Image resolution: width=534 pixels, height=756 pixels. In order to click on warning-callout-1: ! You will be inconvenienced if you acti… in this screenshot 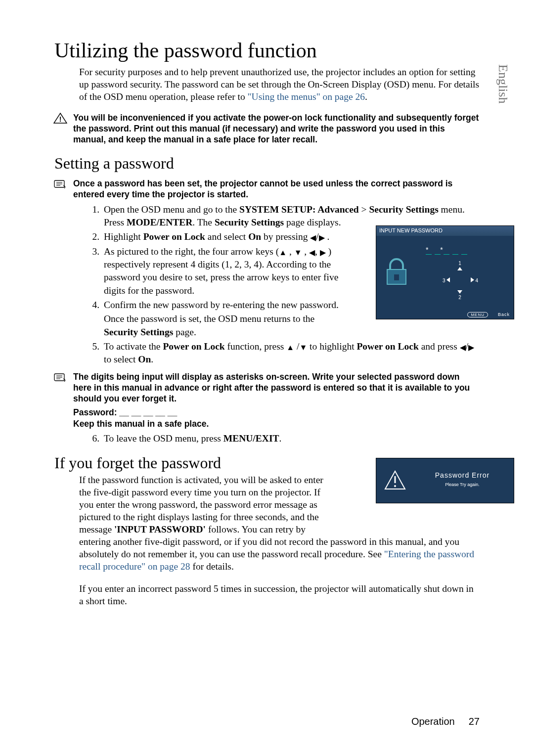, I will do `click(267, 129)`.